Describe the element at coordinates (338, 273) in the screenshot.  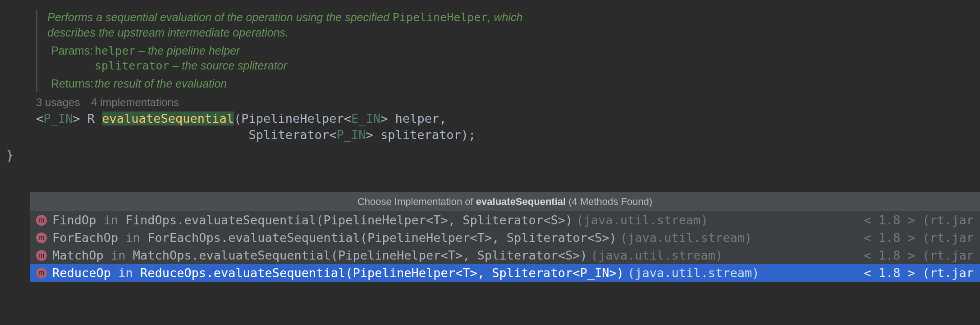
I see `popup-item-signature: ReduceOp in ReduceOps.evaluateSequential…` at that location.